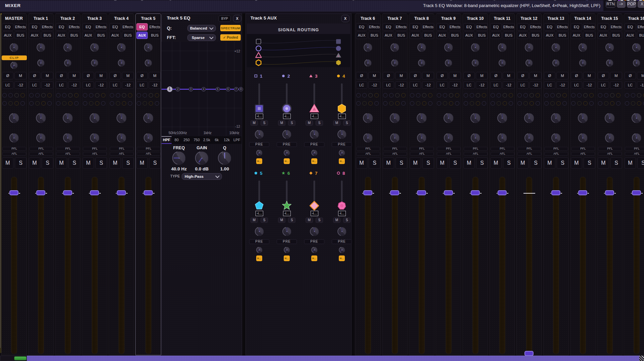 This screenshot has width=644, height=361. I want to click on svg-text: 7, so click(316, 173).